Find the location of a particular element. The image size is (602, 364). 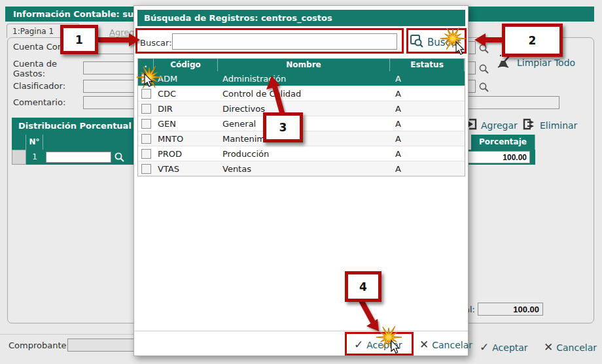

cuenta-gastos-label: Cuenta de Gastos: is located at coordinates (44, 69).